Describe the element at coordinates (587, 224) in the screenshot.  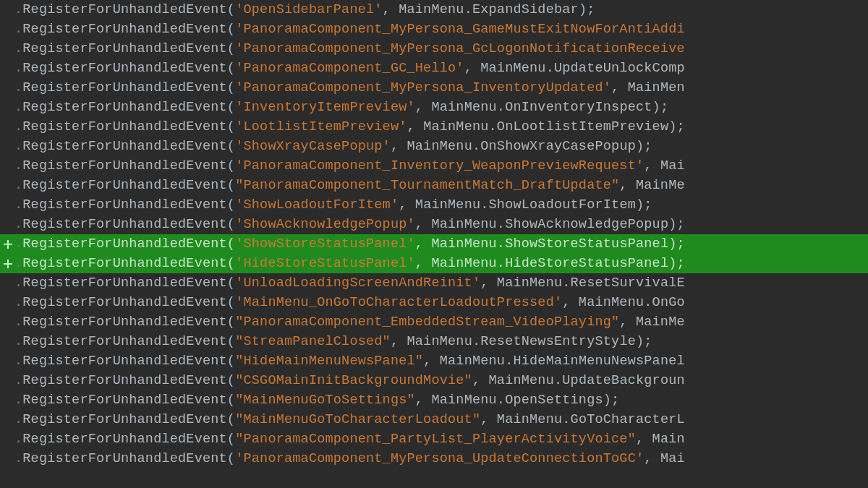
I see `handler-method: ShowAcknowledgePopup` at that location.